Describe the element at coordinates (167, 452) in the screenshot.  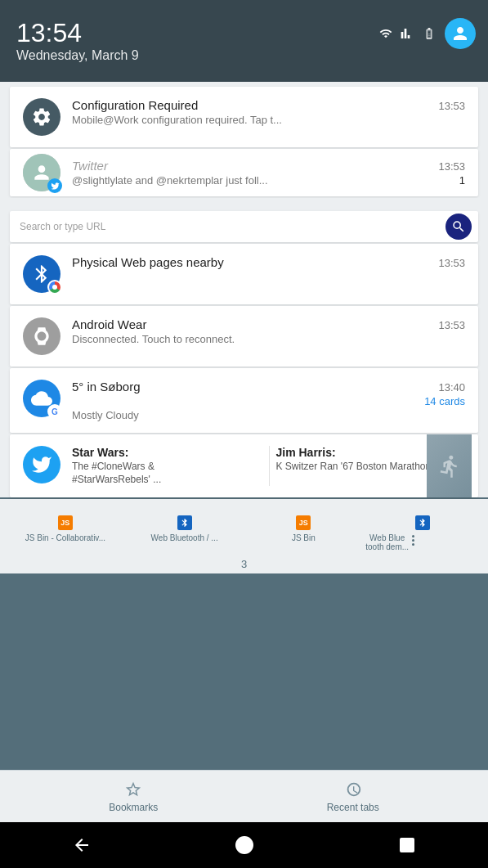
I see `tweet1-user: Star Wars:` at that location.